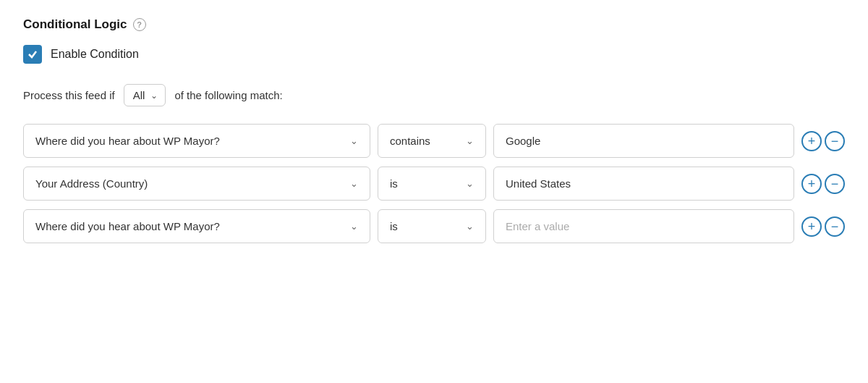 The image size is (868, 383). Describe the element at coordinates (410, 140) in the screenshot. I see `operator-select-text: contains` at that location.